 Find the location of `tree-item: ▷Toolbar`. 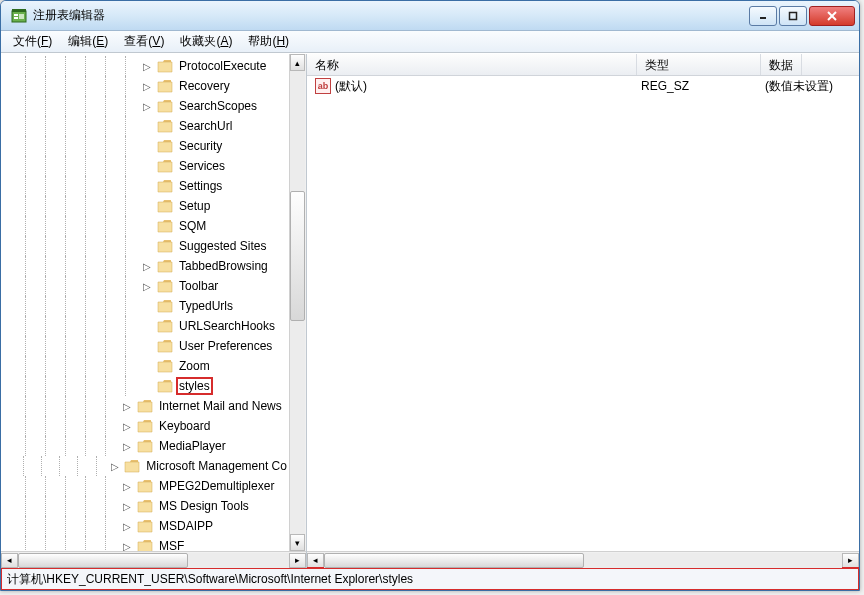

tree-item: ▷Toolbar is located at coordinates (145, 286).